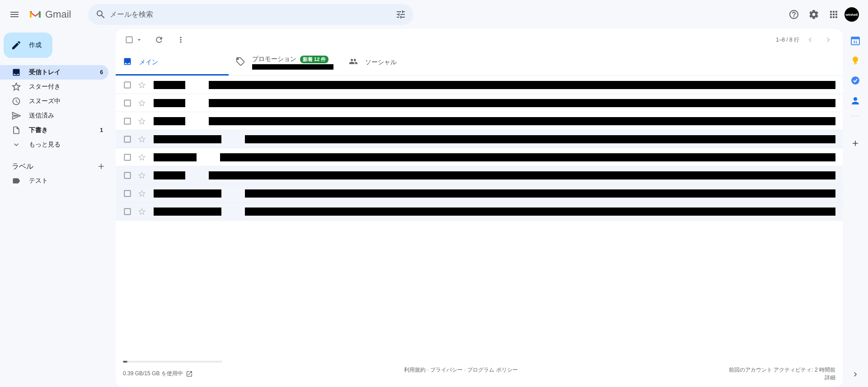 This screenshot has height=387, width=868. What do you see at coordinates (401, 14) in the screenshot?
I see `tune-icon` at bounding box center [401, 14].